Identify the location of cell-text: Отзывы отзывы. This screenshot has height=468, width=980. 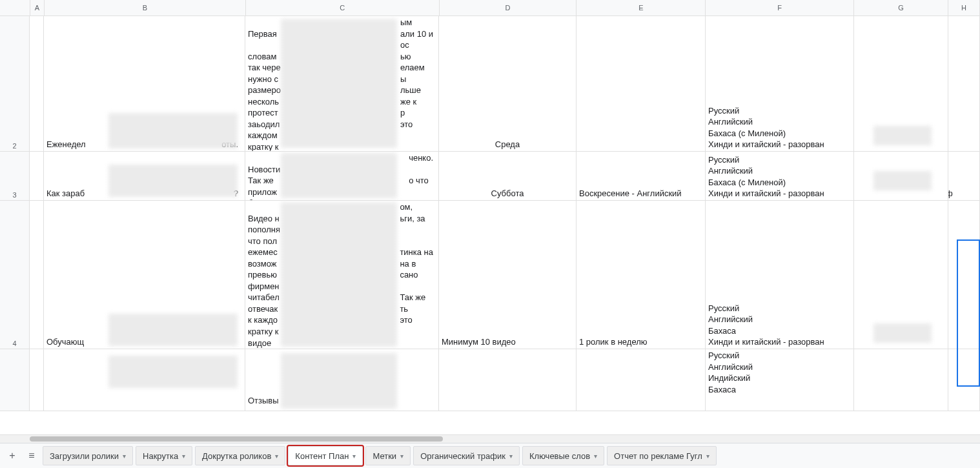
(263, 403).